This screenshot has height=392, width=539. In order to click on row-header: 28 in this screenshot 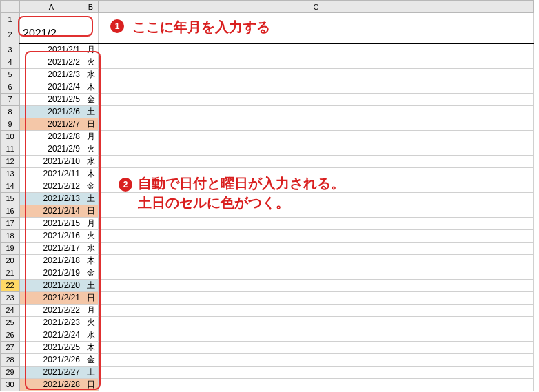, I will do `click(10, 360)`.